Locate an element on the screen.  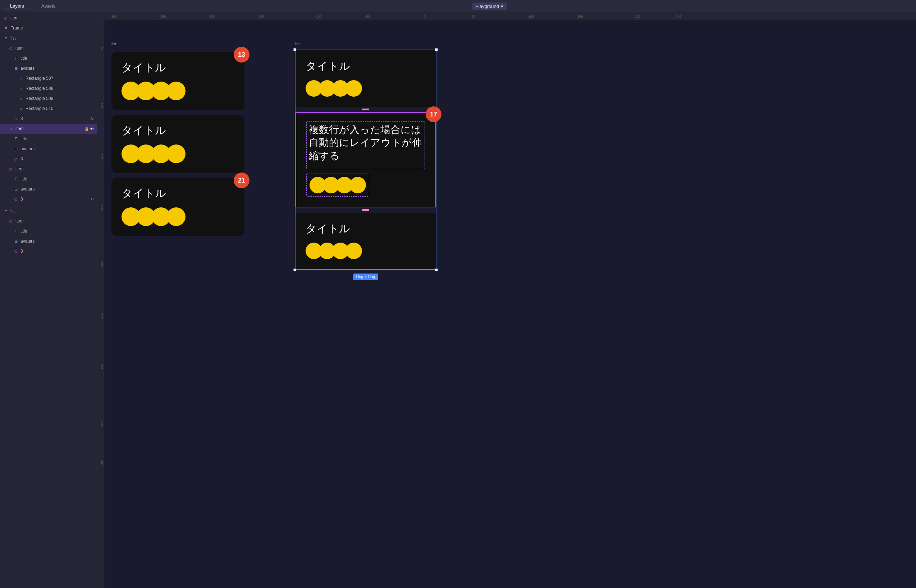
corner-br is located at coordinates (436, 270).